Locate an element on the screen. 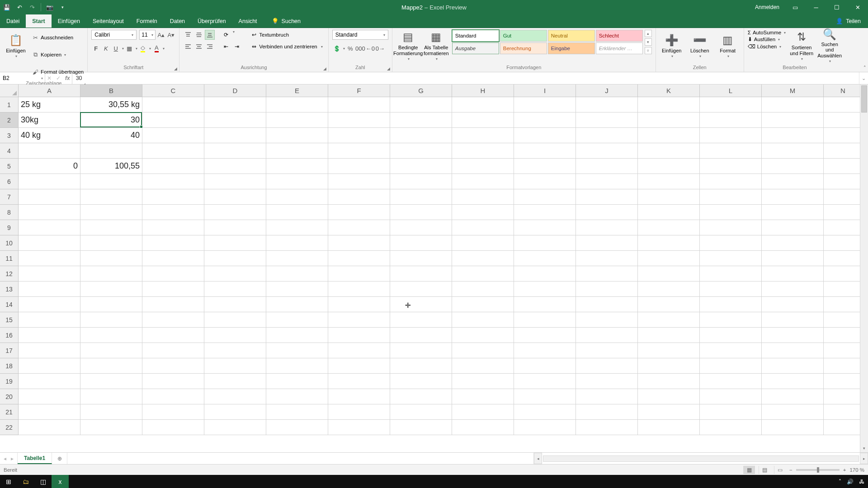  zoom-out-icon: − is located at coordinates (791, 470).